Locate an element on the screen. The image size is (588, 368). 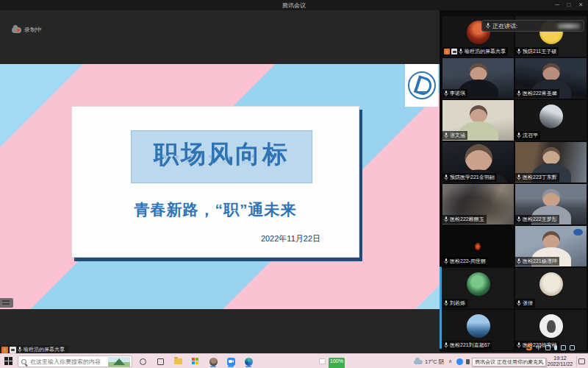
participant-tile: 医检221杨谨绅 is located at coordinates (551, 246).